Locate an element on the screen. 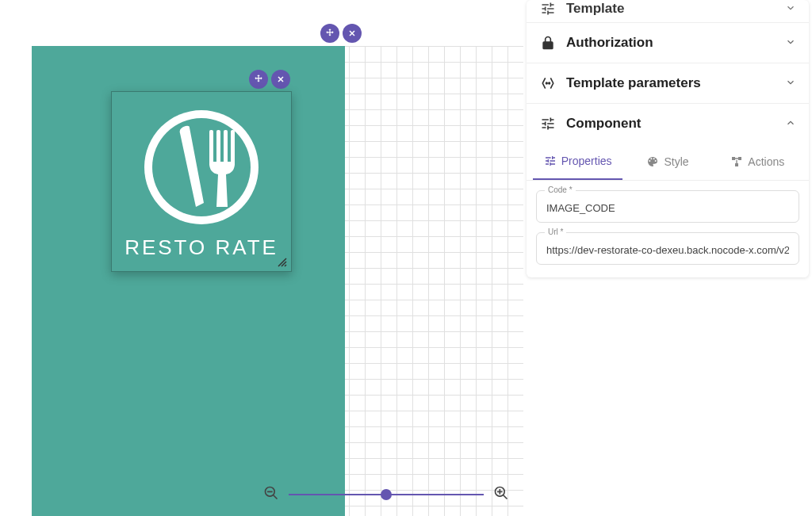  zoom-slider-thumb is located at coordinates (386, 495).